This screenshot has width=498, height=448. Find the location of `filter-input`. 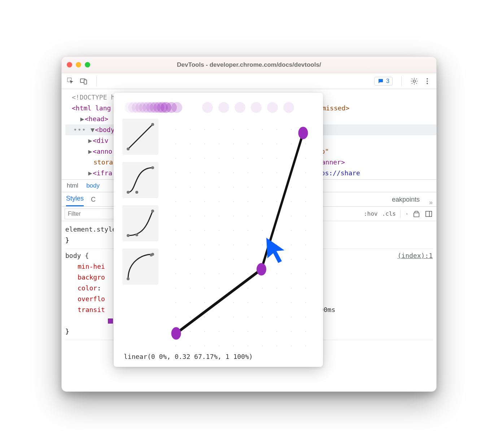

filter-input is located at coordinates (90, 214).